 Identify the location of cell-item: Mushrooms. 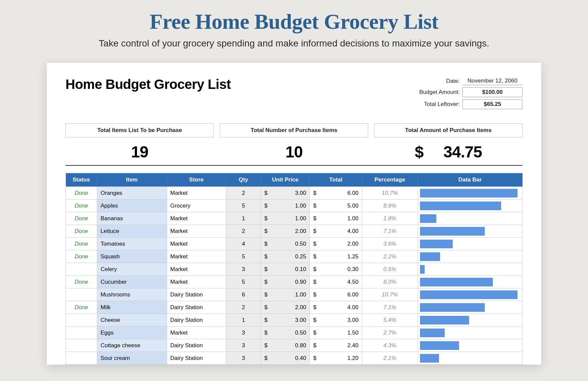
(132, 295).